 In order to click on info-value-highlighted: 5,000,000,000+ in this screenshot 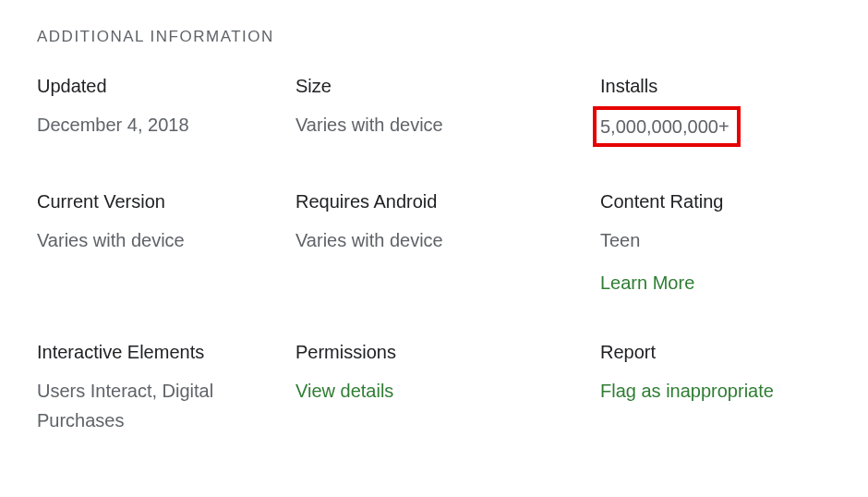, I will do `click(667, 127)`.